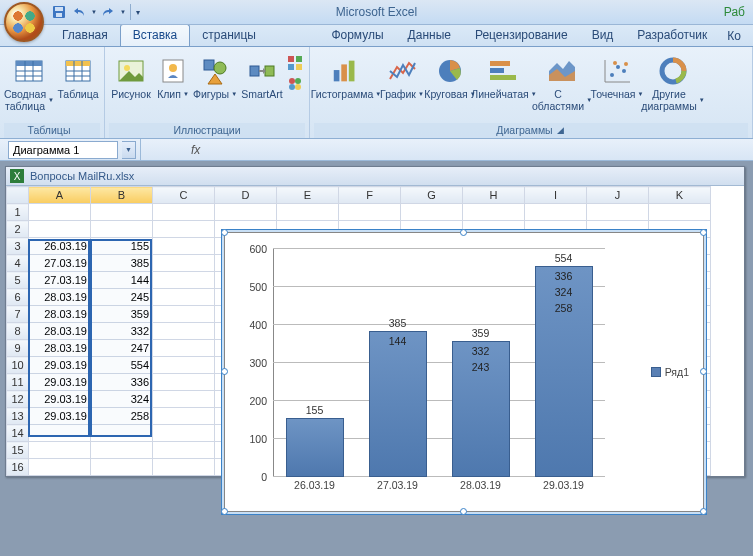  I want to click on row-header: 16, so click(18, 468).